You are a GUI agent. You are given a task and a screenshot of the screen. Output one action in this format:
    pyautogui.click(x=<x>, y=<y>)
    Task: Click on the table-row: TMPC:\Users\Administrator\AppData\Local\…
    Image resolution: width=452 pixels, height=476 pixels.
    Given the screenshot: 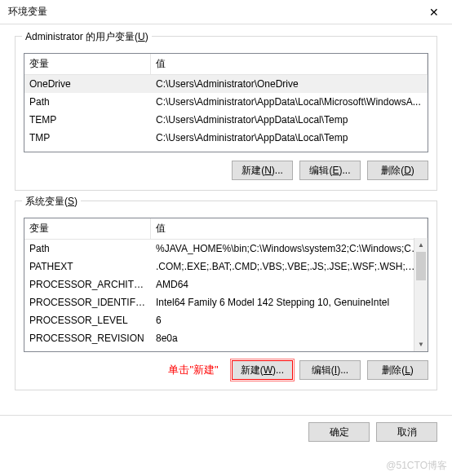 What is the action you would take?
    pyautogui.click(x=226, y=138)
    